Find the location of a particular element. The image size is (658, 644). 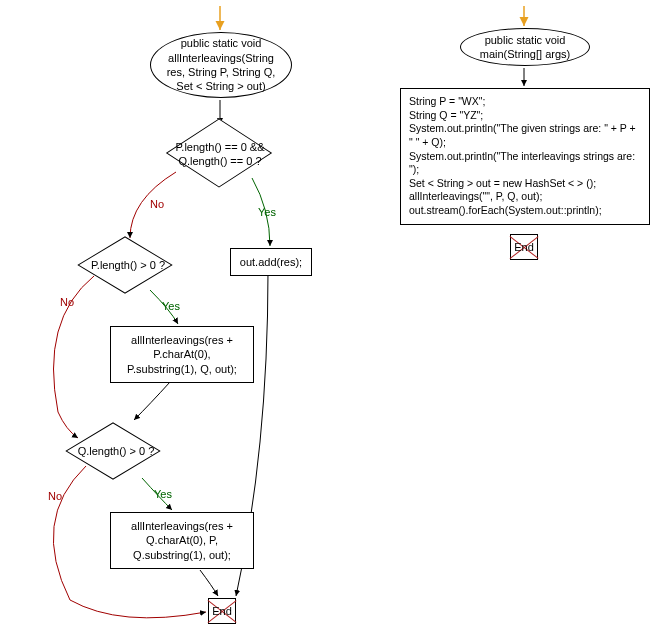

decision-p-len: P.length() > 0 ? is located at coordinates (130, 266).